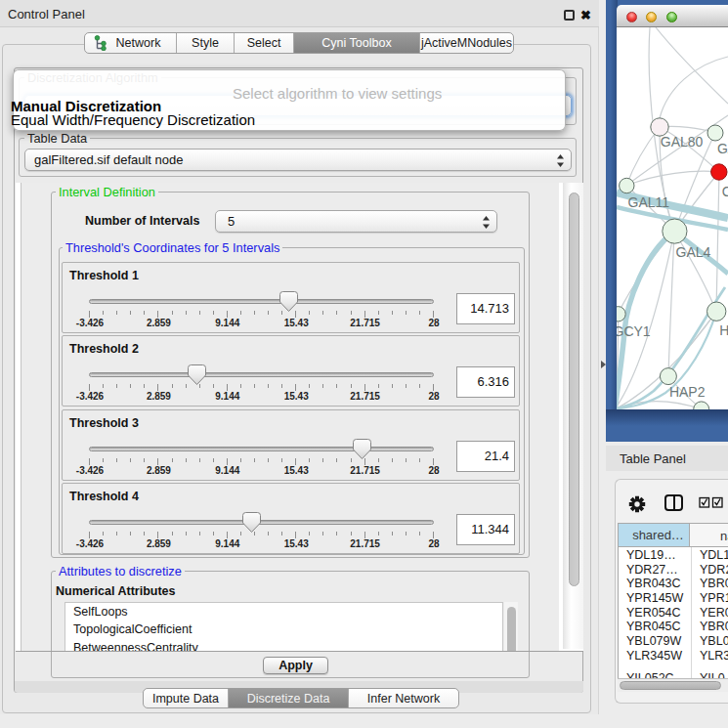  I want to click on svg-text: H, so click(723, 330).